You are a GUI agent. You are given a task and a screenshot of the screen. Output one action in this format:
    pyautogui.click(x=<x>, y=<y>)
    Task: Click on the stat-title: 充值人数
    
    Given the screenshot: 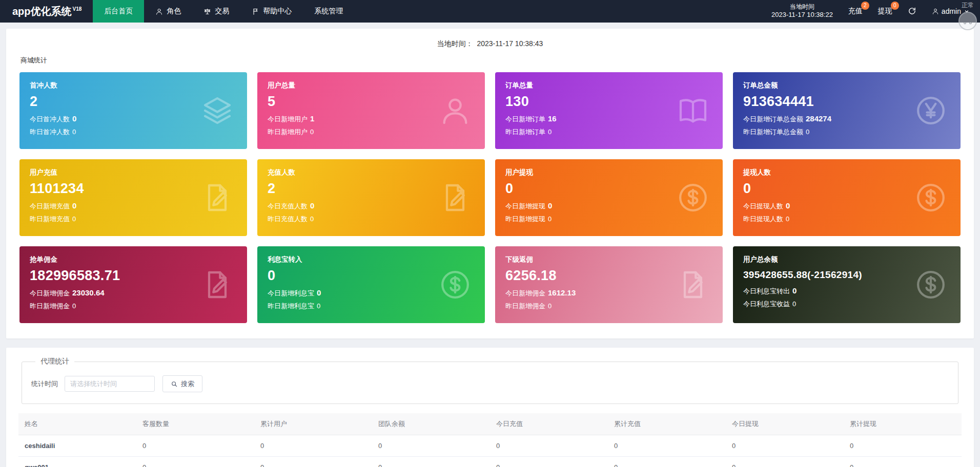 What is the action you would take?
    pyautogui.click(x=371, y=173)
    